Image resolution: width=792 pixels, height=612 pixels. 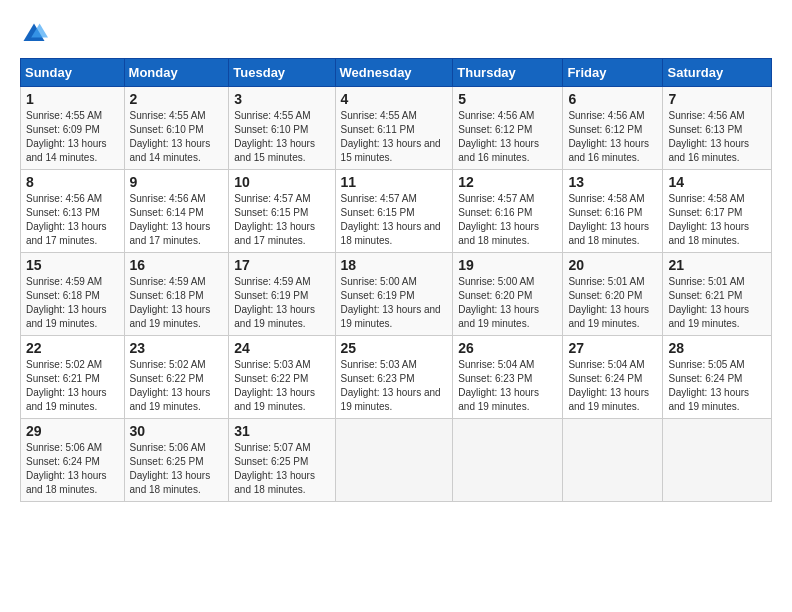 What do you see at coordinates (613, 73) in the screenshot?
I see `col-header-friday: Friday` at bounding box center [613, 73].